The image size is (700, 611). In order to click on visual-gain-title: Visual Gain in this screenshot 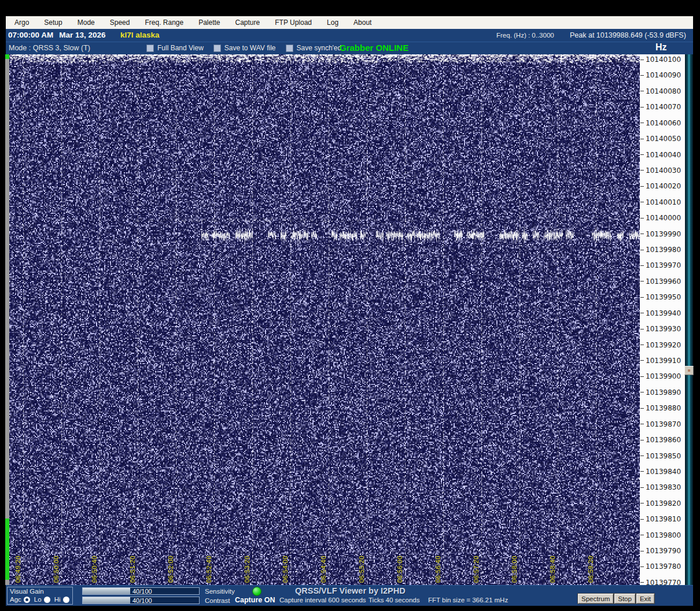, I will do `click(27, 591)`.